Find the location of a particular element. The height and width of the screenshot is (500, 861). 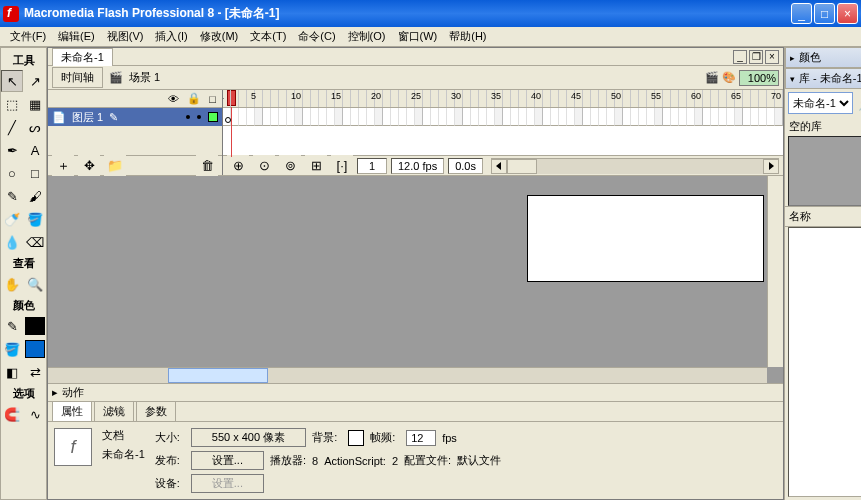

lasso-tool: ᔕ is located at coordinates (35, 127).